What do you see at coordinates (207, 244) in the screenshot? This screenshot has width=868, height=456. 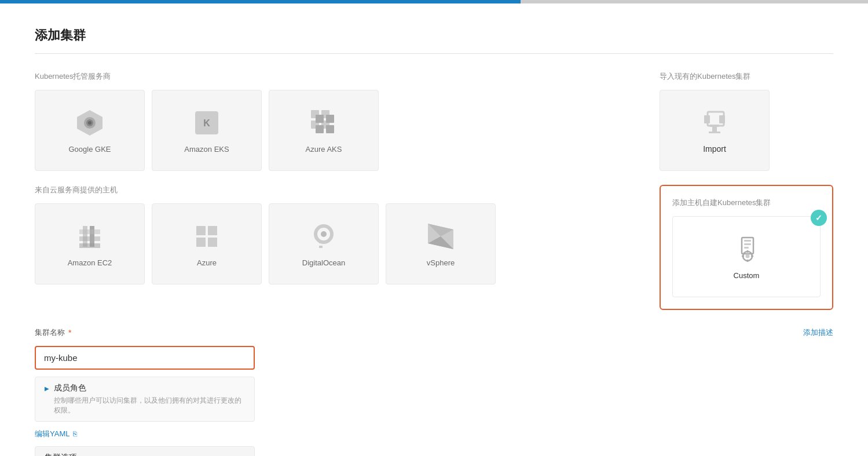 I see `provider-card-azure: Azure` at bounding box center [207, 244].